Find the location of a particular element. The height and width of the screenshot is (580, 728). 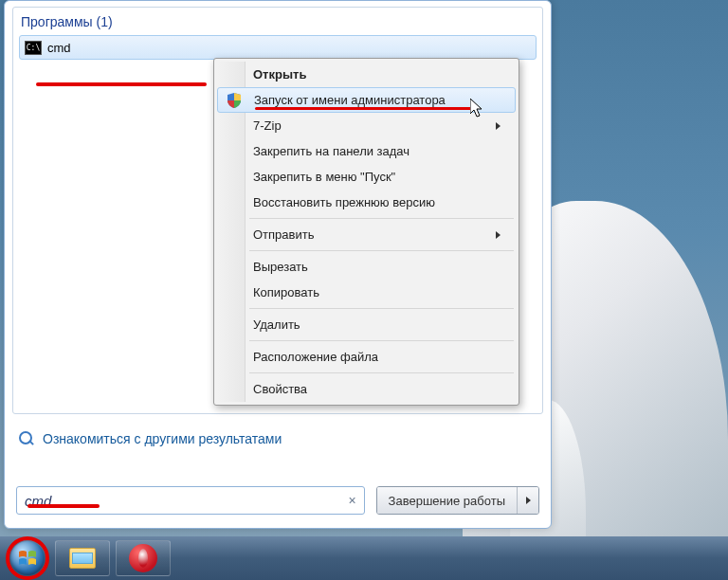

ctx-open-file-location: Расположение файла is located at coordinates (366, 356).